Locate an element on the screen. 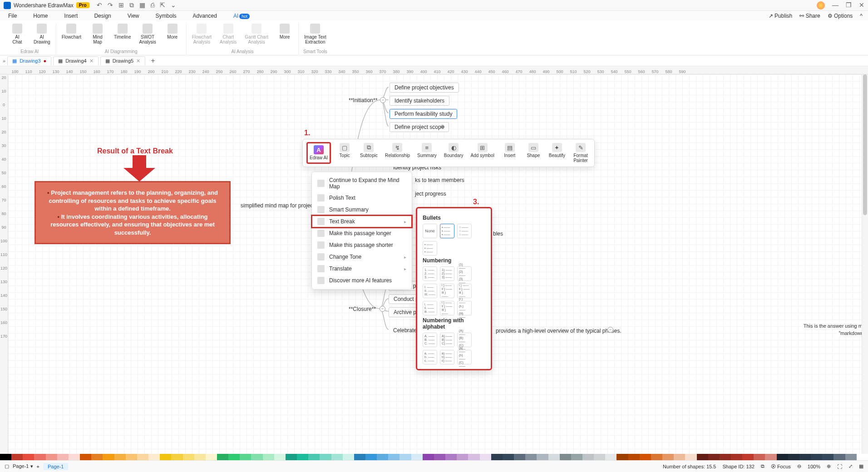 This screenshot has width=868, height=472. vertical-scrollbar is located at coordinates (865, 264).